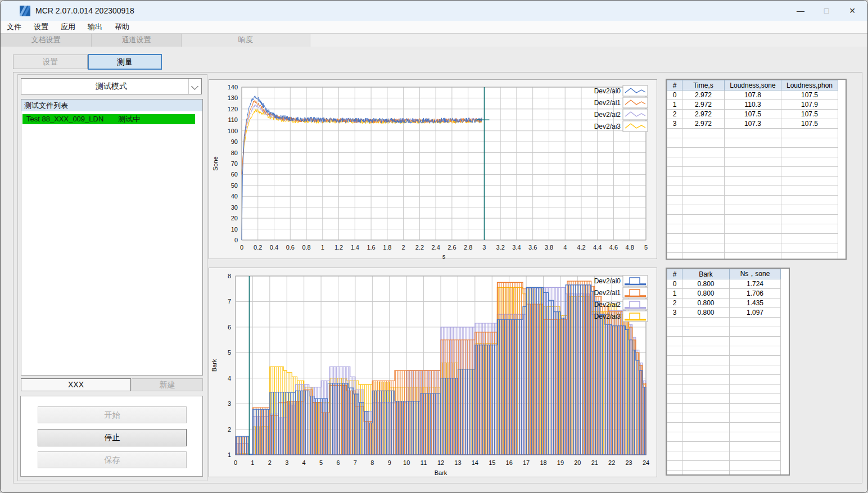 This screenshot has width=868, height=493. Describe the element at coordinates (112, 415) in the screenshot. I see `start-button: 开始` at that location.